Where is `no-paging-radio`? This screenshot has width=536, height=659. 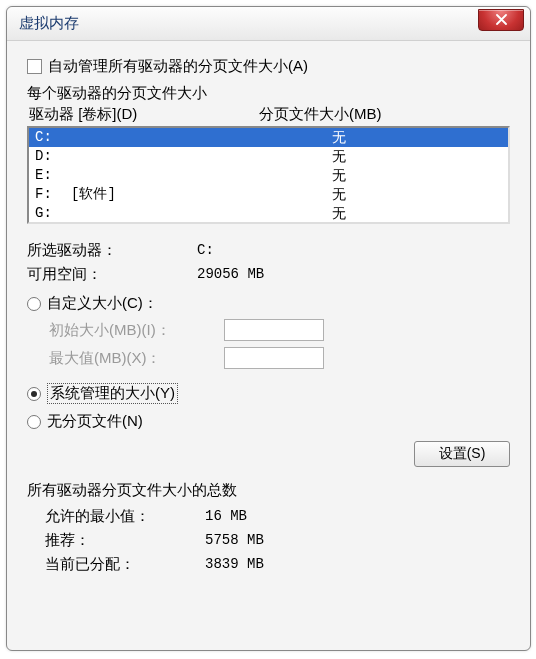
no-paging-radio is located at coordinates (34, 422).